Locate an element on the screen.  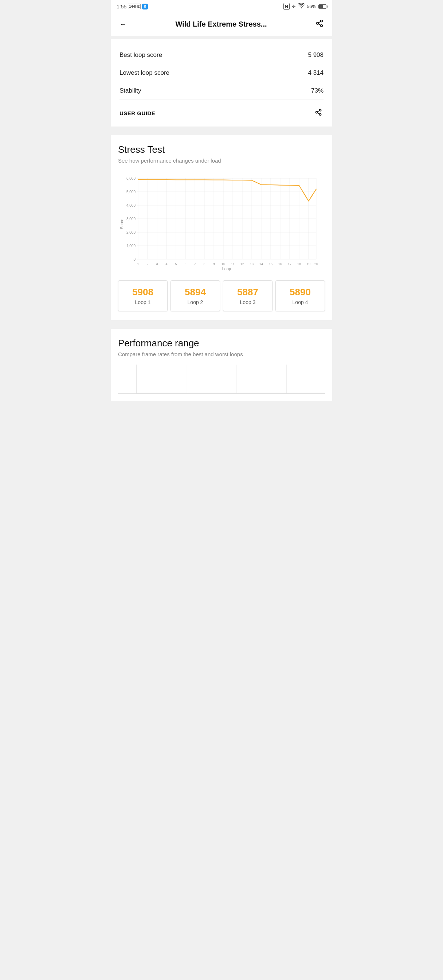
loop-box-2: 5894 Loop 2 is located at coordinates (195, 296).